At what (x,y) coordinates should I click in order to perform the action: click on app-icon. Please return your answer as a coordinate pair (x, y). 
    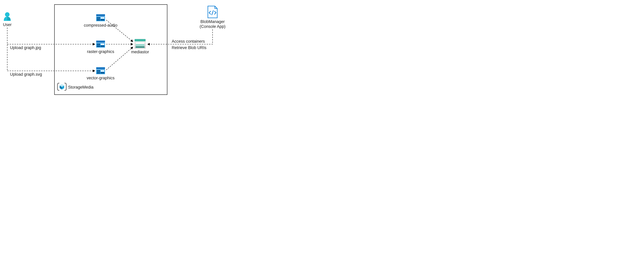
    Looking at the image, I should click on (212, 12).